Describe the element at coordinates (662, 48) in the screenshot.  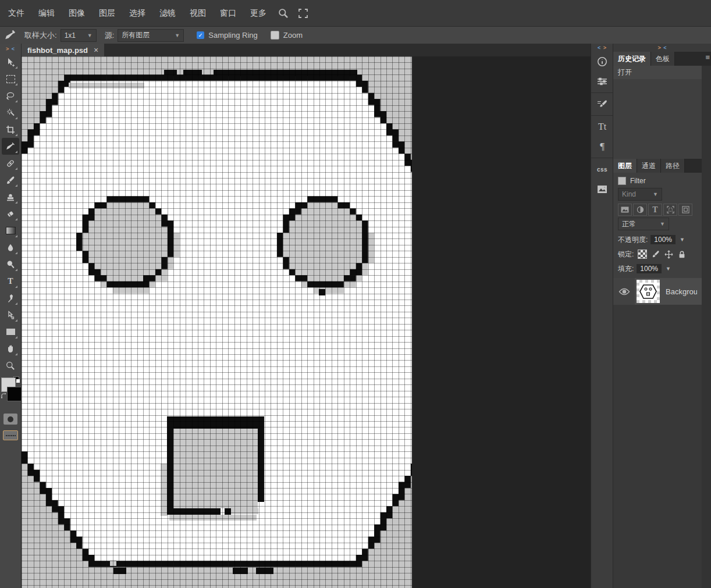
I see `panel-collapse-header: > <` at that location.